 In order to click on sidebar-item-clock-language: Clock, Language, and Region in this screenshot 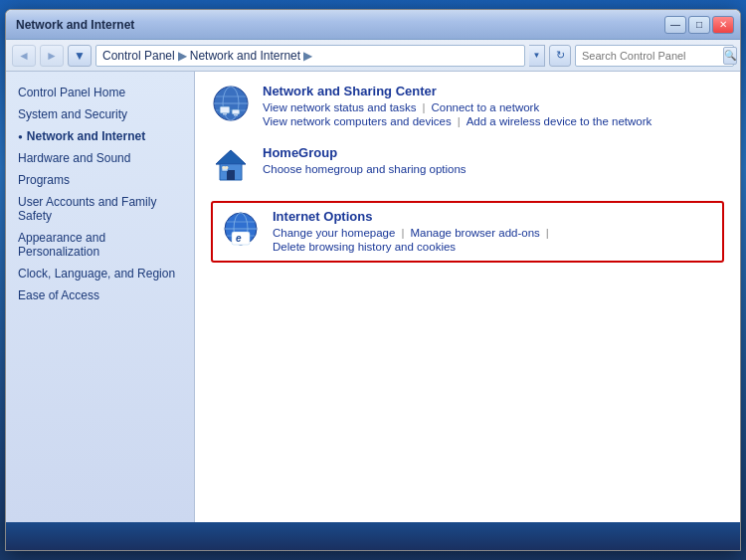, I will do `click(99, 274)`.